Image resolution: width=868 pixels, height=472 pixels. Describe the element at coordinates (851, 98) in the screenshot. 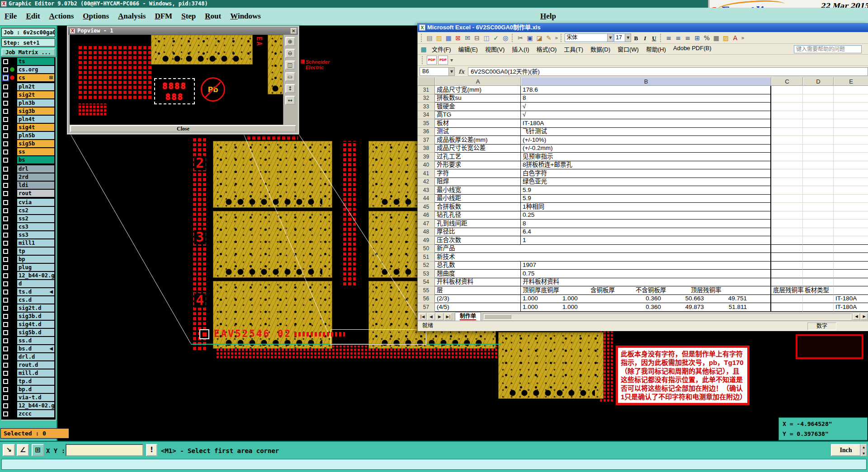

I see `cell-e32` at that location.